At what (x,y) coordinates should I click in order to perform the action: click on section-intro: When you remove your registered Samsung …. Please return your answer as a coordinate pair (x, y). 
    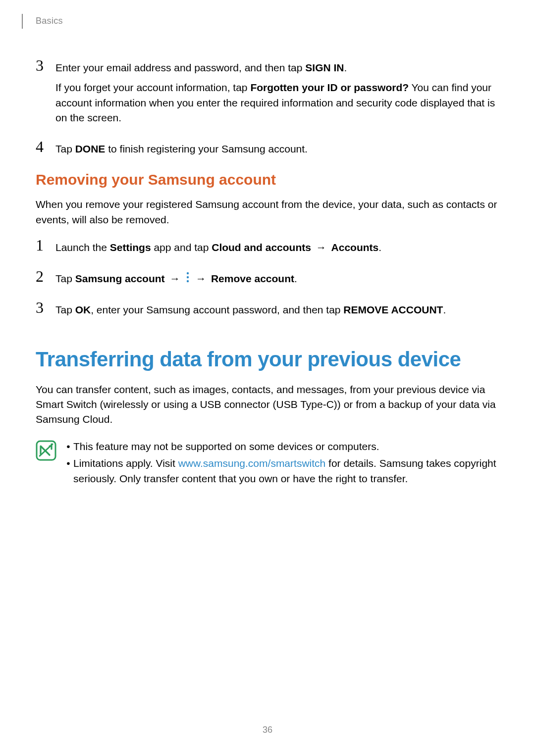
    Looking at the image, I should click on (268, 212).